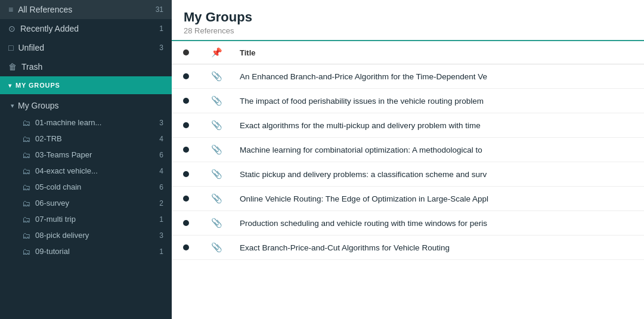 The width and height of the screenshot is (644, 319). What do you see at coordinates (86, 178) in the screenshot?
I see `group-section: ▾ My Groups 🗂 01-machine learn... 3 🗂 02…` at bounding box center [86, 178].